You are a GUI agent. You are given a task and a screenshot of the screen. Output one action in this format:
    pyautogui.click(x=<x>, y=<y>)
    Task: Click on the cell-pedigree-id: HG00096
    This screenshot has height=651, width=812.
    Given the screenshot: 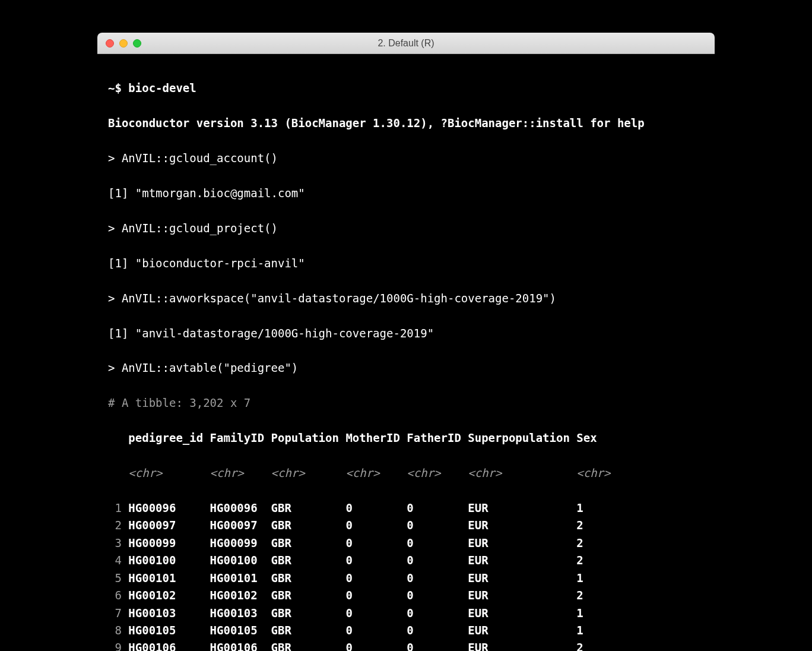 What is the action you would take?
    pyautogui.click(x=166, y=508)
    